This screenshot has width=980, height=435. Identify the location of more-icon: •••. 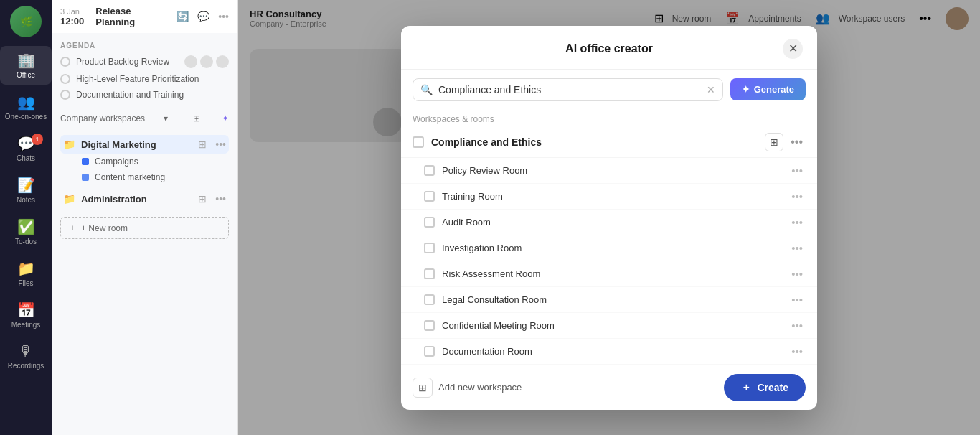
(224, 17).